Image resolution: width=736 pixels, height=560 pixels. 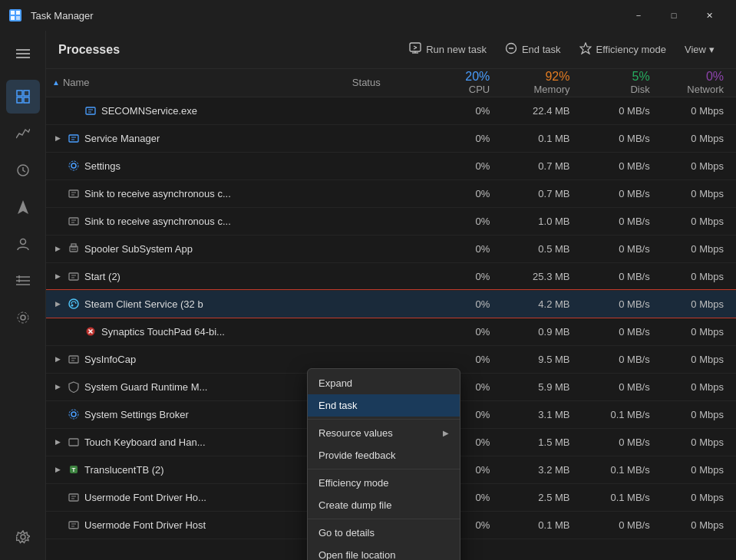 What do you see at coordinates (23, 170) in the screenshot?
I see `sidebar-item-history` at bounding box center [23, 170].